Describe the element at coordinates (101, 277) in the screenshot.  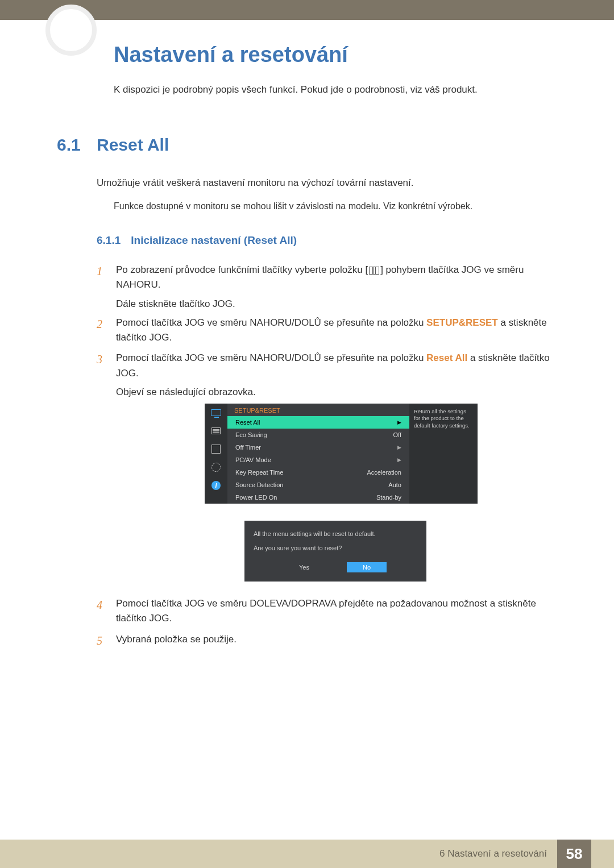
I see `step-number: 1` at that location.